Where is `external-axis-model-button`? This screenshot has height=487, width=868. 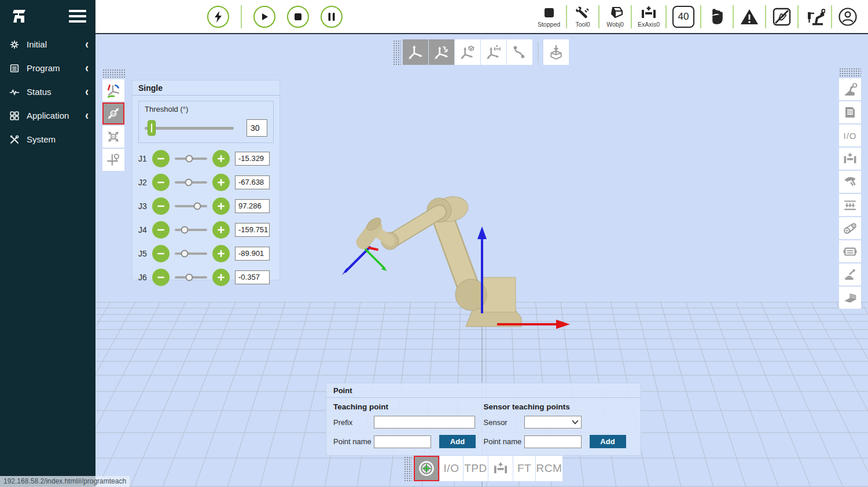
external-axis-model-button is located at coordinates (850, 159).